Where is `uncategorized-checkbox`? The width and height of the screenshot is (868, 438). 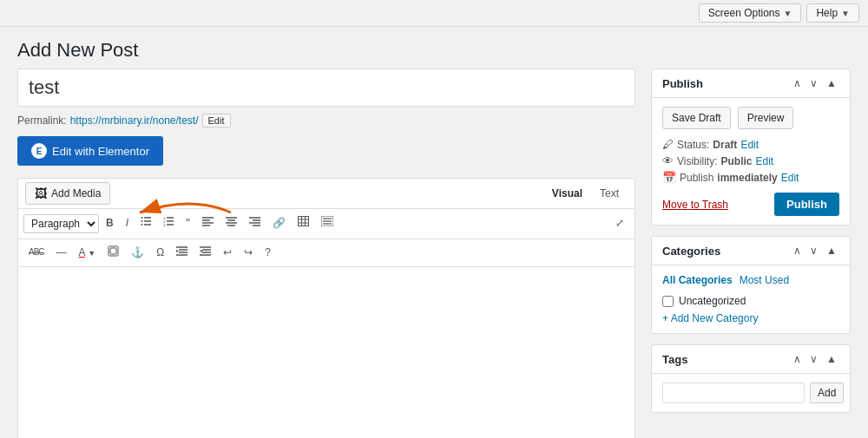 uncategorized-checkbox is located at coordinates (668, 302).